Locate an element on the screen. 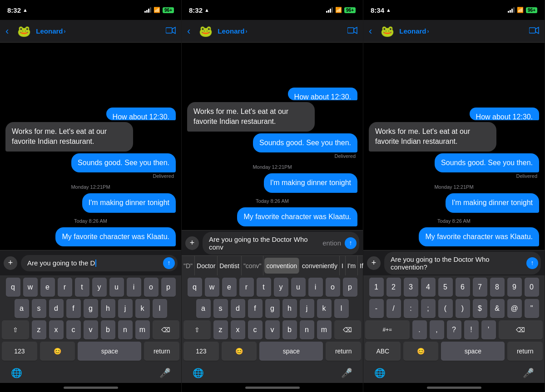  key-q-p2: q is located at coordinates (195, 287).